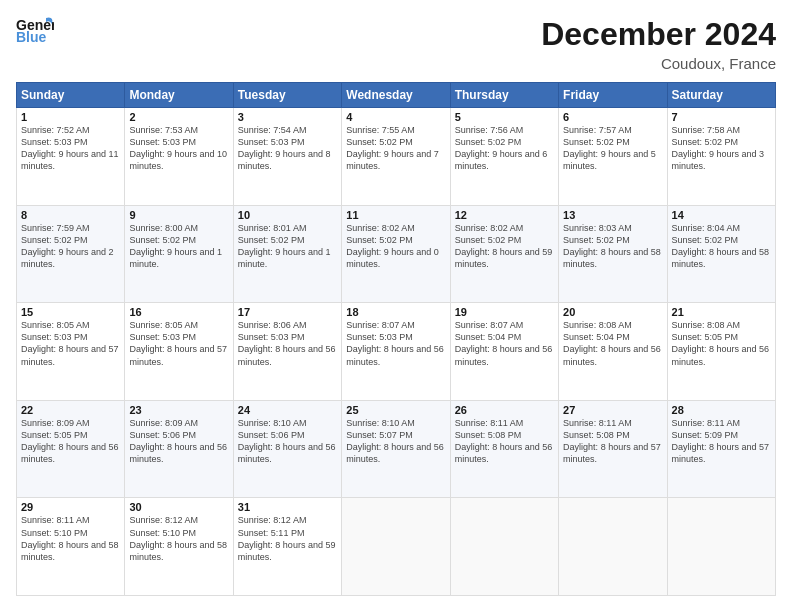 This screenshot has height=612, width=792. I want to click on day-number: 13, so click(612, 215).